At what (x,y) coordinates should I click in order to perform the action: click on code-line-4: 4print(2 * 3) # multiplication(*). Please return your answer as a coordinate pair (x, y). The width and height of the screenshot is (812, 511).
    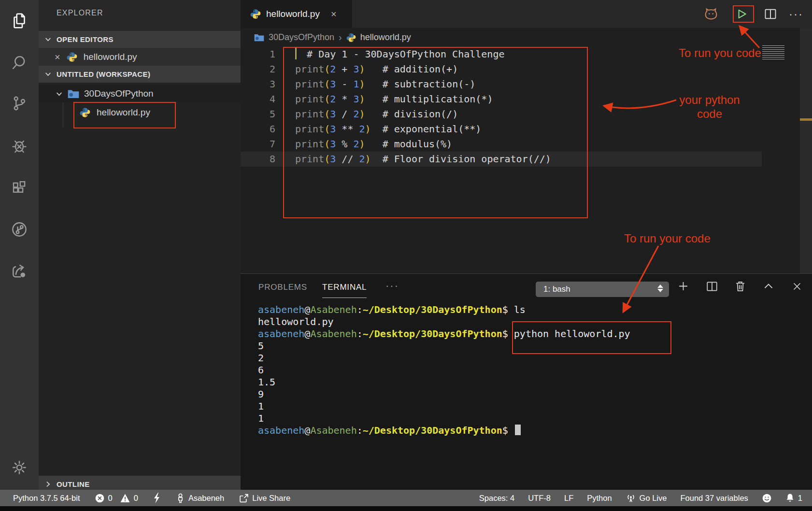
    Looking at the image, I should click on (501, 99).